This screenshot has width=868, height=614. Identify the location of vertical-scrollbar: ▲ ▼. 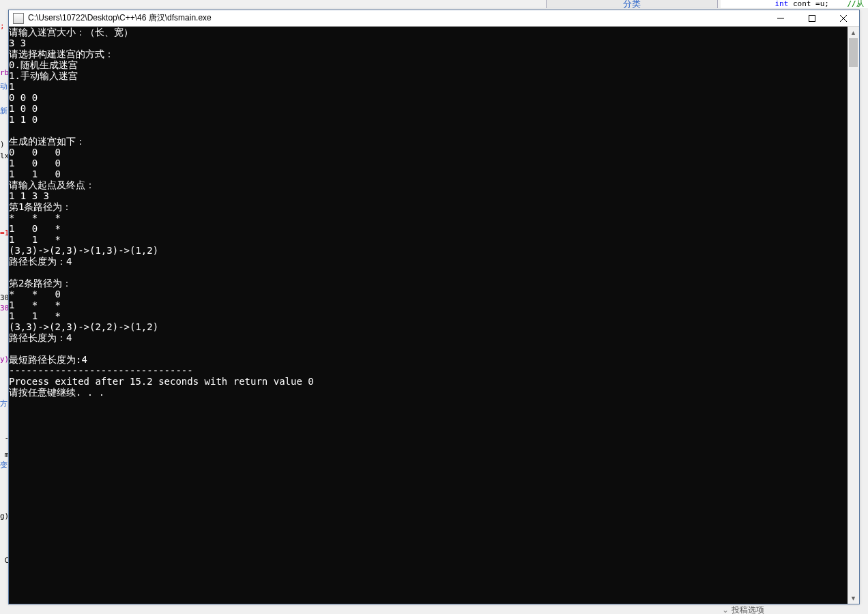
(853, 315).